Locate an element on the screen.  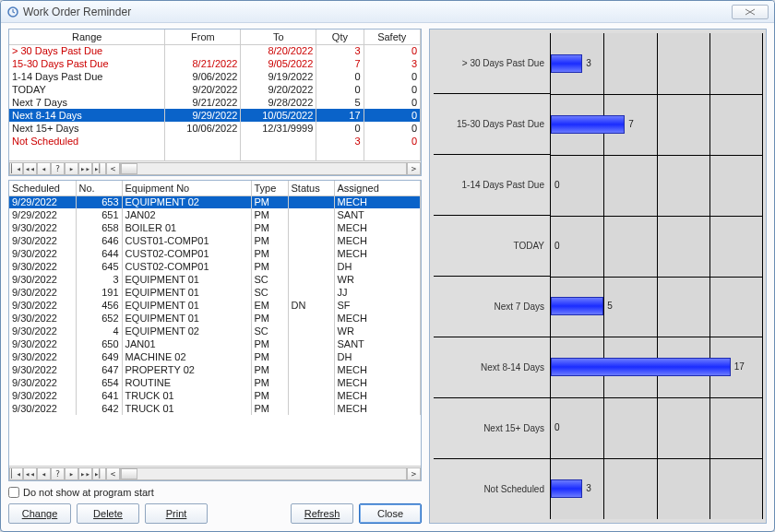
detail-row: 9/29/2022651JAN02PMSANT is located at coordinates (215, 215).